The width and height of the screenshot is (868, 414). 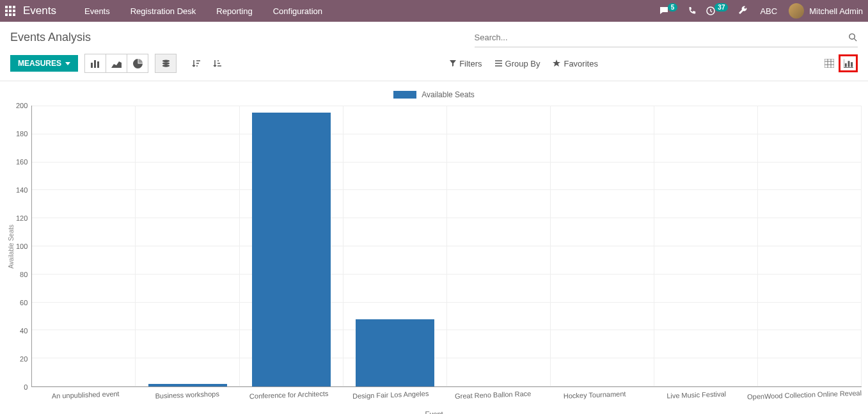 What do you see at coordinates (196, 63) in the screenshot?
I see `sort-desc-button` at bounding box center [196, 63].